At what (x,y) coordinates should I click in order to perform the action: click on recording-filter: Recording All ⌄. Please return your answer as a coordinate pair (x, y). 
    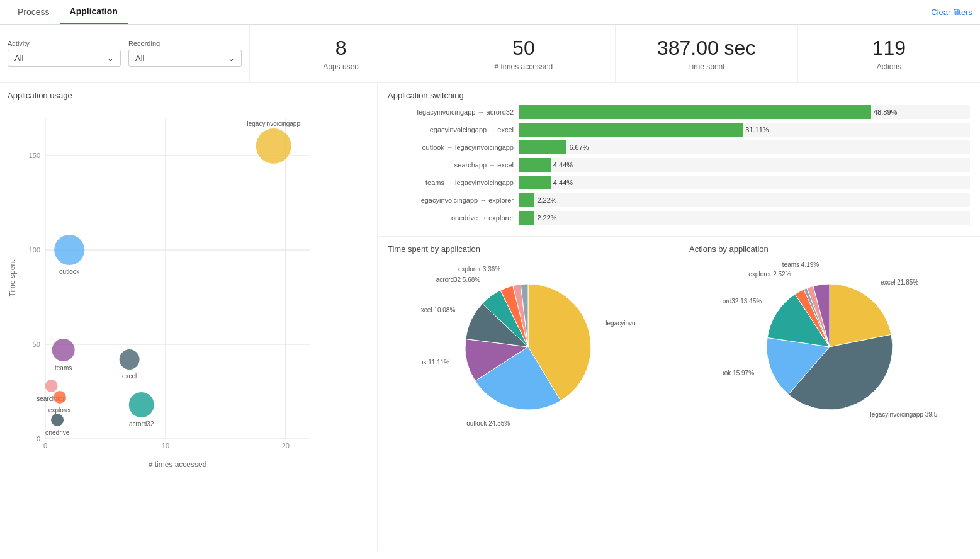
    Looking at the image, I should click on (185, 53).